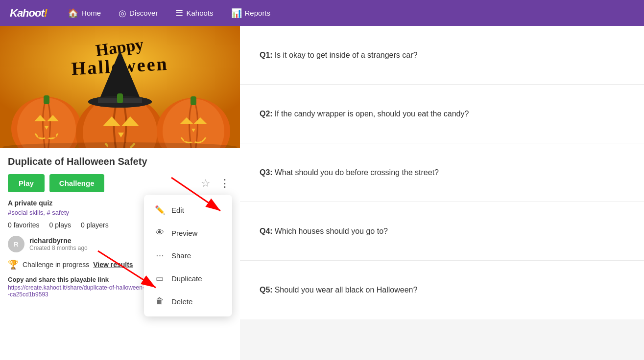 The height and width of the screenshot is (360, 644). I want to click on discover-icon: ◎, so click(122, 13).